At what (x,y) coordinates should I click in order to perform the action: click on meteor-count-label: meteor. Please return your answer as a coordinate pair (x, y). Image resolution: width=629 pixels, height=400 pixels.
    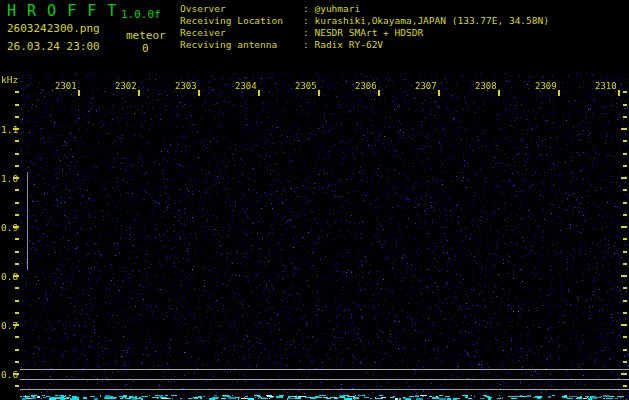
    Looking at the image, I should click on (146, 36).